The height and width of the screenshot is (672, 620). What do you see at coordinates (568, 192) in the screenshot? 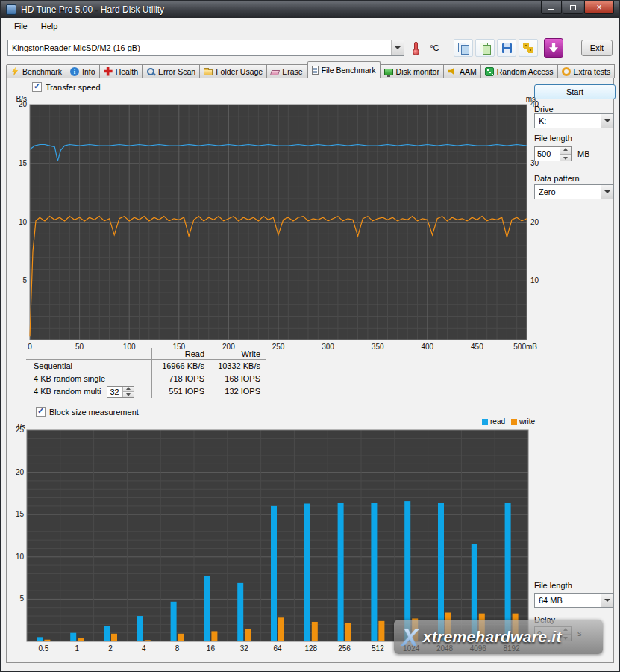
I see `data-pattern-value: Zero` at bounding box center [568, 192].